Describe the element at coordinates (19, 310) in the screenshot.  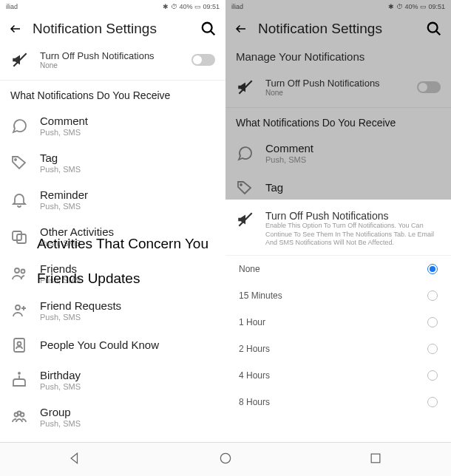
I see `friend-request-icon` at that location.